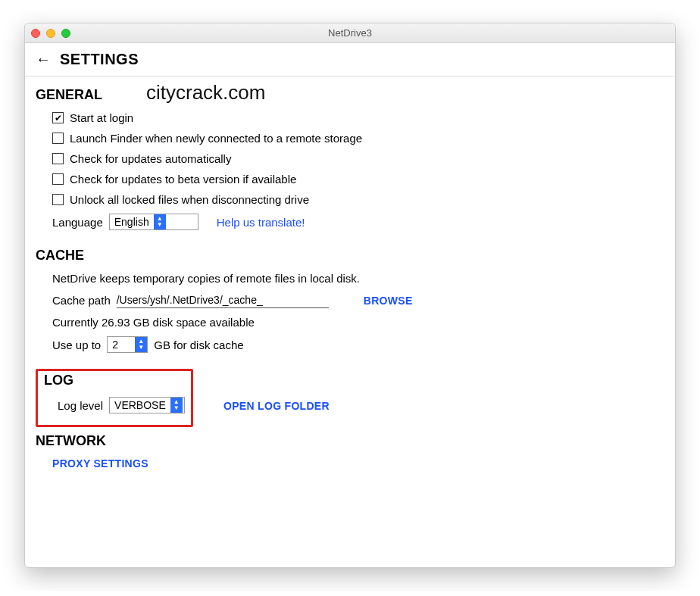 The height and width of the screenshot is (596, 700). What do you see at coordinates (58, 159) in the screenshot?
I see `checkbox-check-updates` at bounding box center [58, 159].